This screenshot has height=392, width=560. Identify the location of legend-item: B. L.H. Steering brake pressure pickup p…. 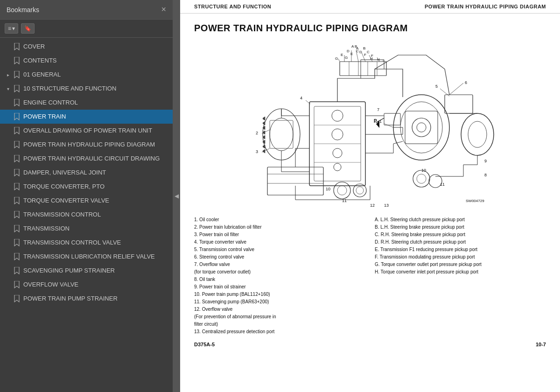
(460, 227).